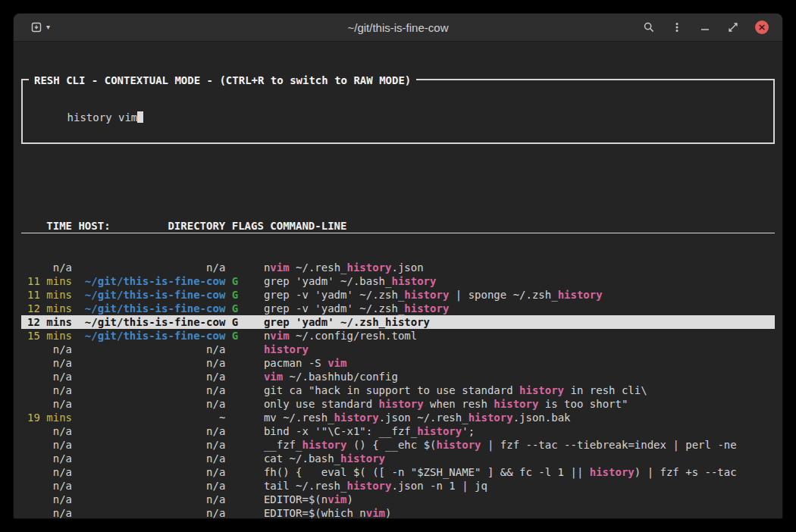  I want to click on history-row: n/a n/a git ca "hack in support to use s…, so click(398, 390).